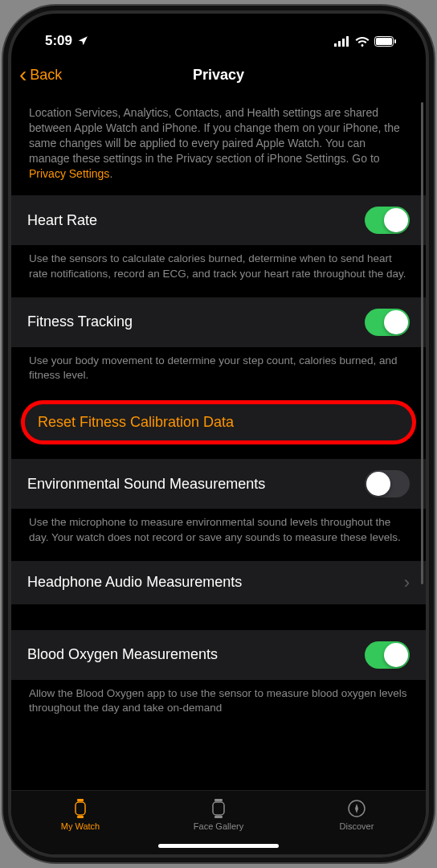  Describe the element at coordinates (423, 343) in the screenshot. I see `scroll-indicator` at that location.